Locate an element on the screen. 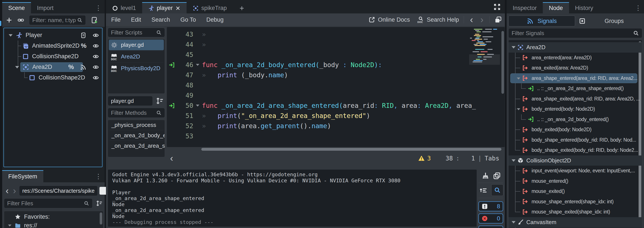 The image size is (644, 228). signal-item: area_entered(area: Area2D) is located at coordinates (575, 58).